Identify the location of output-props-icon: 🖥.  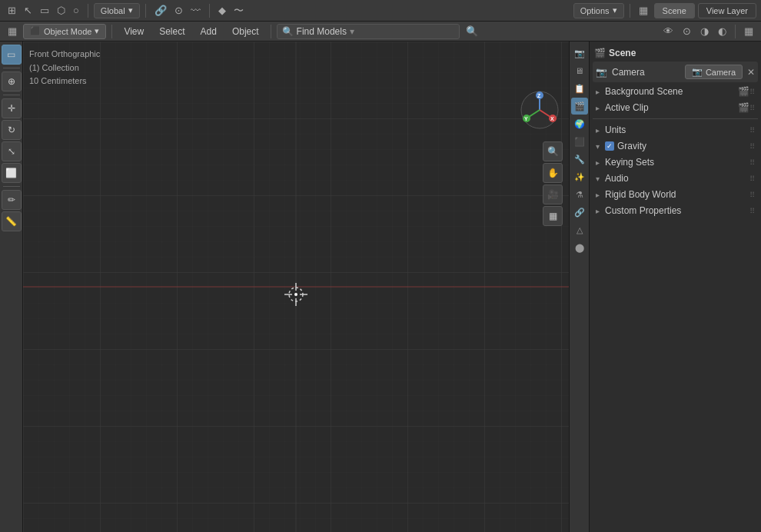
(580, 71).